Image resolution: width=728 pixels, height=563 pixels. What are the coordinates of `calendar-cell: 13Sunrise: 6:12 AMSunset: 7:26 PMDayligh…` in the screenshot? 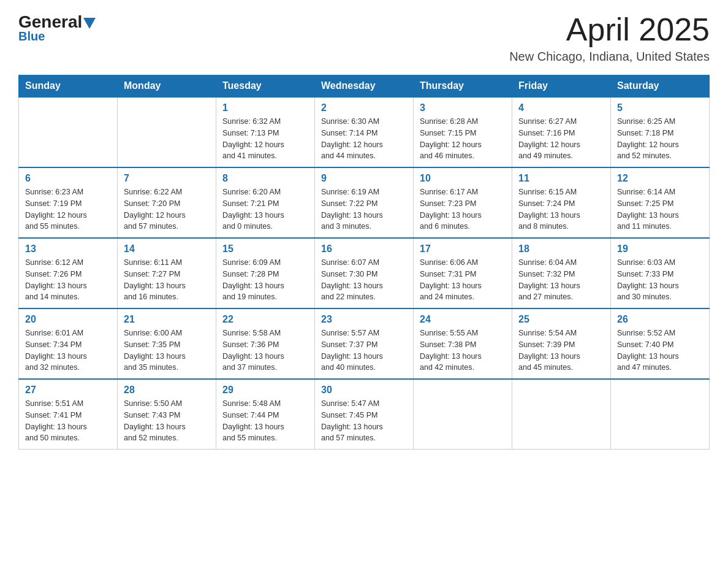 It's located at (69, 274).